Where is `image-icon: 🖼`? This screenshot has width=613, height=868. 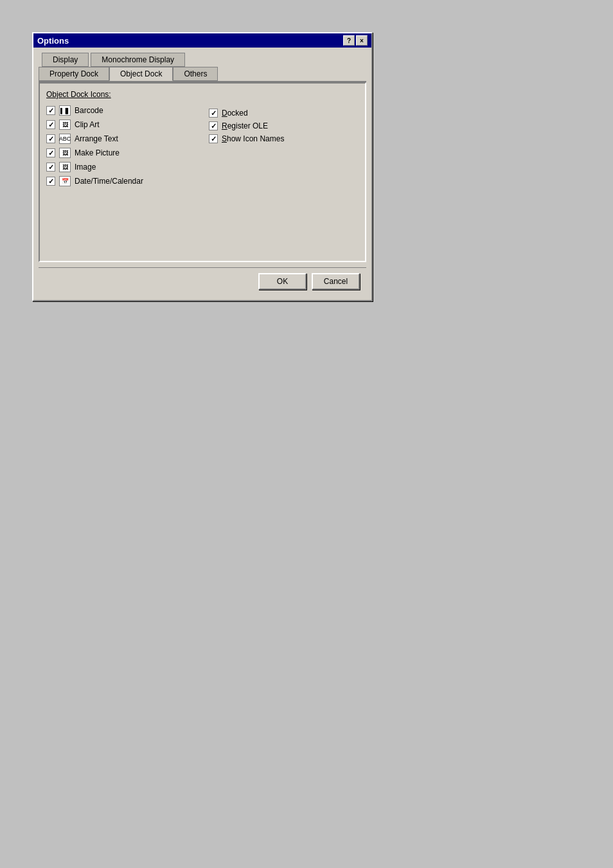 image-icon: 🖼 is located at coordinates (65, 167).